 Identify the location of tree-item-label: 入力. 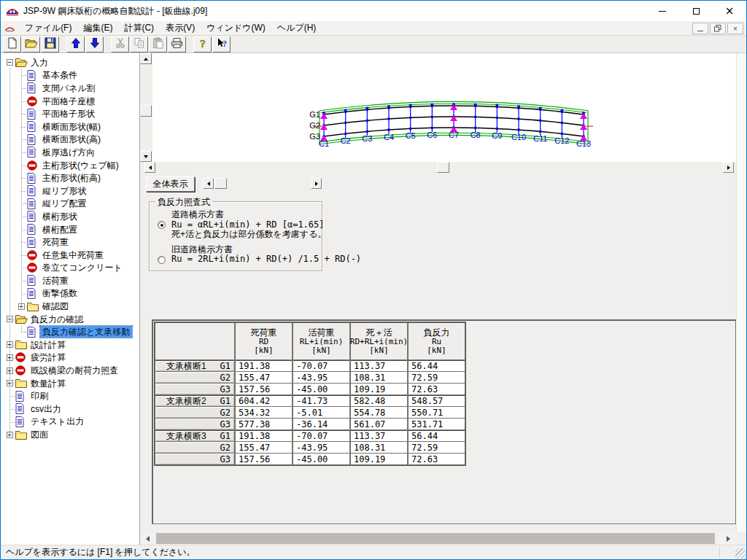
(39, 63).